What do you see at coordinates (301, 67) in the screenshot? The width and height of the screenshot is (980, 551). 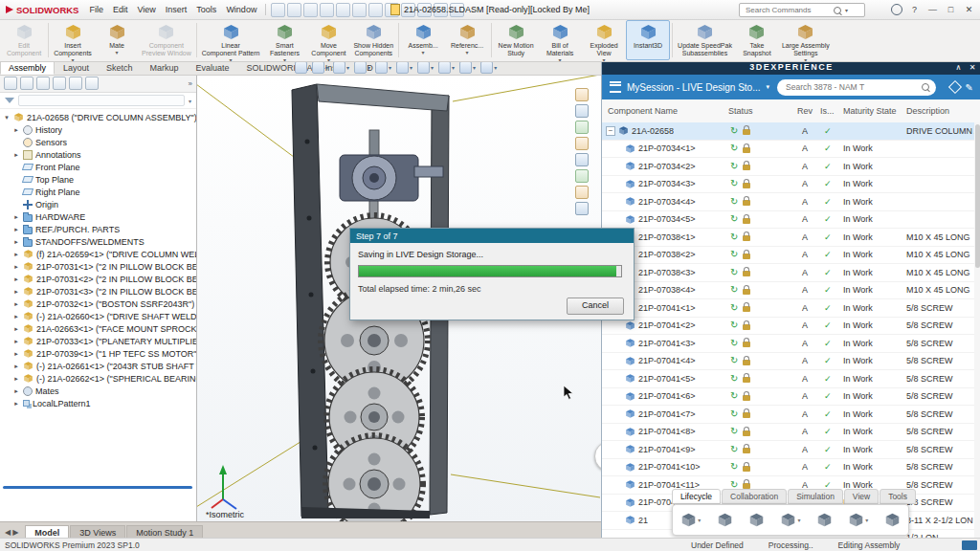 I see `zoom-fit-icon` at bounding box center [301, 67].